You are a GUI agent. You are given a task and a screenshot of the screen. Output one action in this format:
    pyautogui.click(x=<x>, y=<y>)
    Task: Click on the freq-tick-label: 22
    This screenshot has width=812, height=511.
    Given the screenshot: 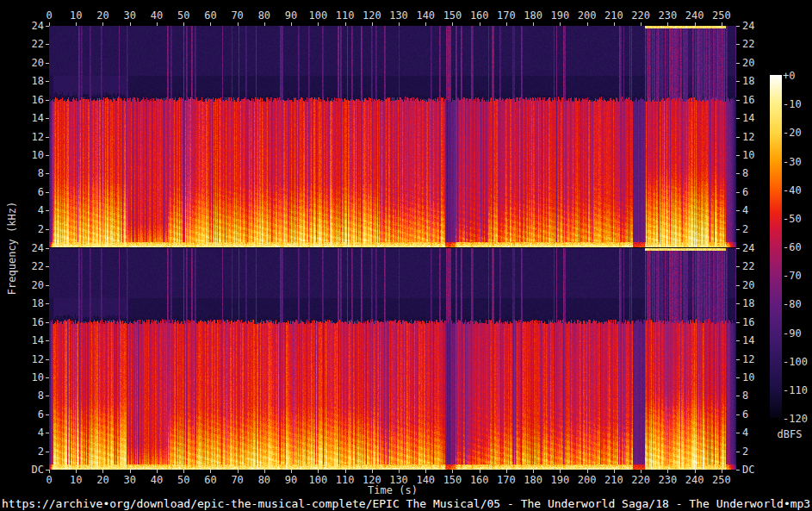 What is the action you would take?
    pyautogui.click(x=22, y=44)
    